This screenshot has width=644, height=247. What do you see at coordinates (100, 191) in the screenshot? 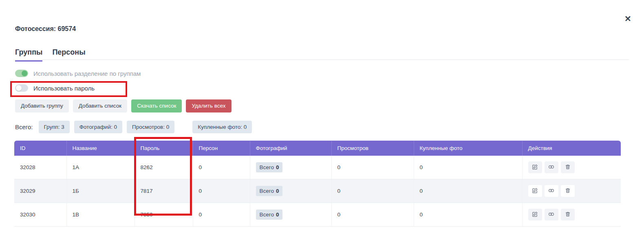
I see `cell-name: 1Б` at bounding box center [100, 191].